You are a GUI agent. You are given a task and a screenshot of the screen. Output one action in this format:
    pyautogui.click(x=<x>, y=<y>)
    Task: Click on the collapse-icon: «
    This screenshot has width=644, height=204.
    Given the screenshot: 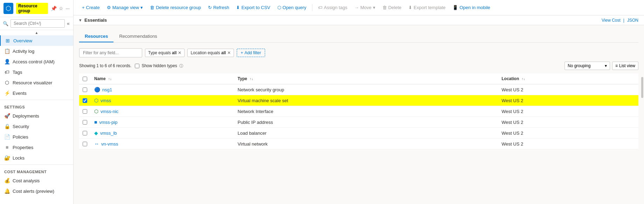 What is the action you would take?
    pyautogui.click(x=68, y=23)
    